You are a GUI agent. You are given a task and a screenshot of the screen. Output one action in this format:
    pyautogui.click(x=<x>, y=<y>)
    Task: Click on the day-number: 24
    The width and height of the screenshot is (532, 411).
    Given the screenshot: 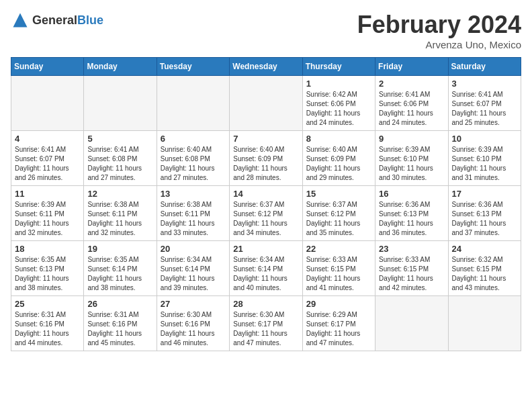 What is the action you would take?
    pyautogui.click(x=485, y=248)
    